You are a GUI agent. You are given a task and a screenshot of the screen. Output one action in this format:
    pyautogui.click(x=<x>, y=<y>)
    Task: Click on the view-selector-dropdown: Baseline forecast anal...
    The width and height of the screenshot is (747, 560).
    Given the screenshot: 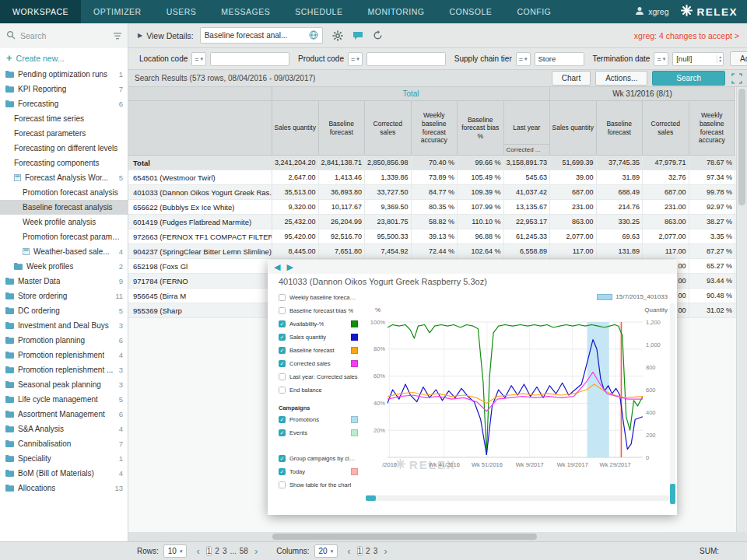 What is the action you would take?
    pyautogui.click(x=261, y=36)
    